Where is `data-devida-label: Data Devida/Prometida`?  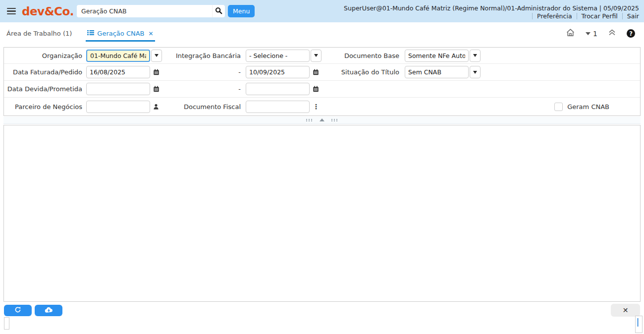 data-devida-label: Data Devida/Prometida is located at coordinates (43, 89).